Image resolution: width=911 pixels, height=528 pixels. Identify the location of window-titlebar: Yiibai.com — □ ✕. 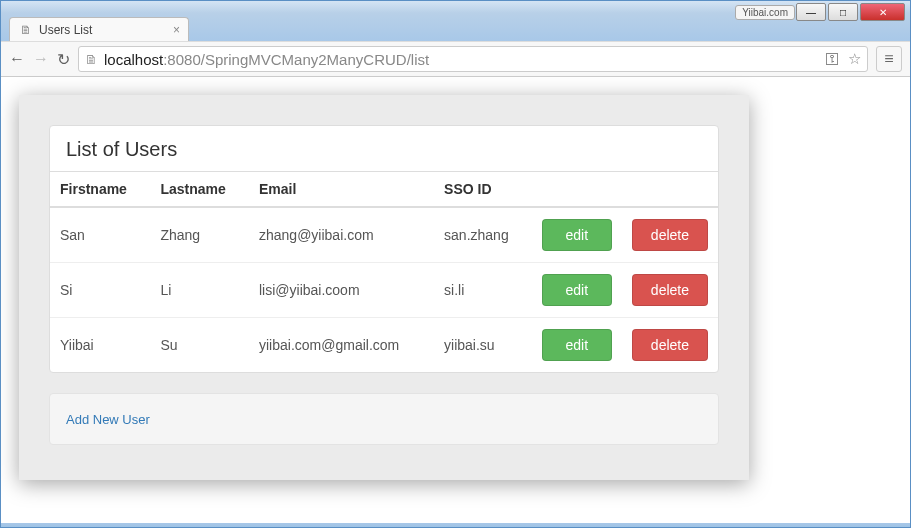
(456, 7).